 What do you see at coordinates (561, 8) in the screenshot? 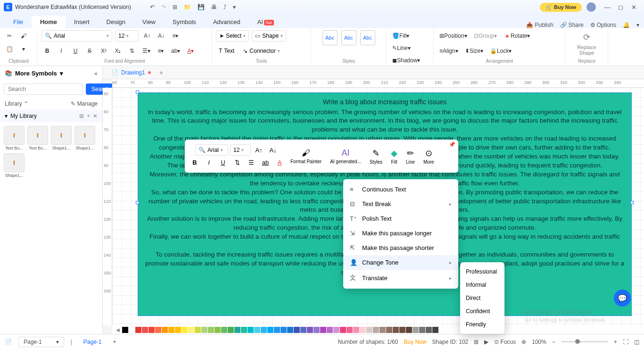
I see `buy-now-button: 🛒 Buy Now` at bounding box center [561, 8].